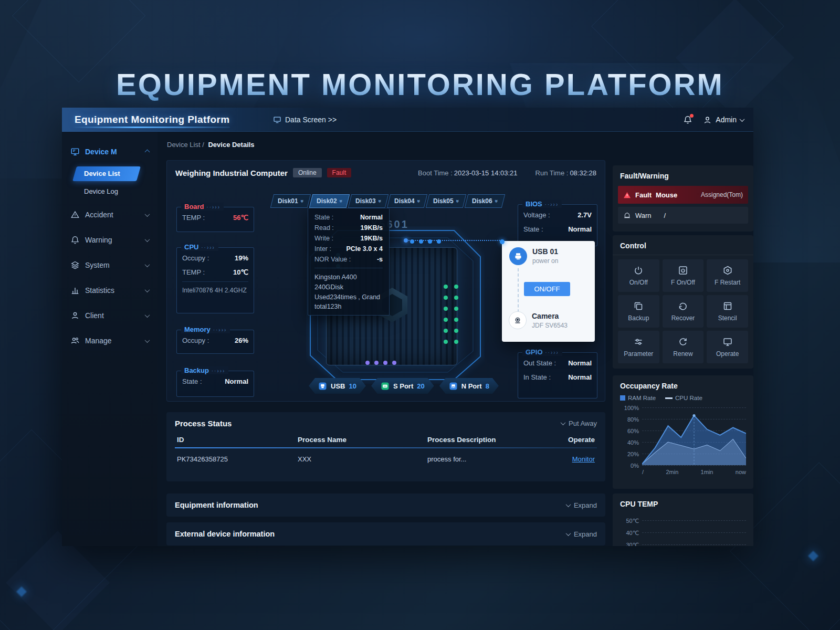  Describe the element at coordinates (99, 240) in the screenshot. I see `sidebar-label: Warning` at that location.